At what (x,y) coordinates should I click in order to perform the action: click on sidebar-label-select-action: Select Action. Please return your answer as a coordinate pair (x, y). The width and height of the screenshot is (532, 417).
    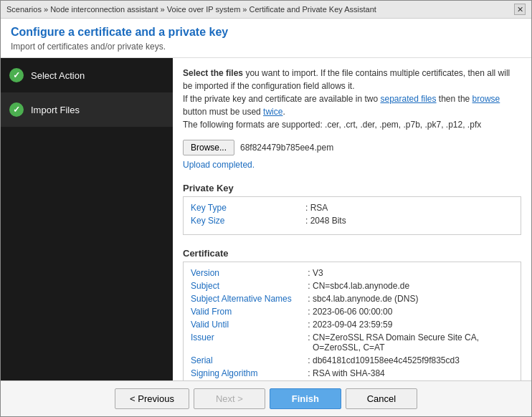
    Looking at the image, I should click on (57, 76).